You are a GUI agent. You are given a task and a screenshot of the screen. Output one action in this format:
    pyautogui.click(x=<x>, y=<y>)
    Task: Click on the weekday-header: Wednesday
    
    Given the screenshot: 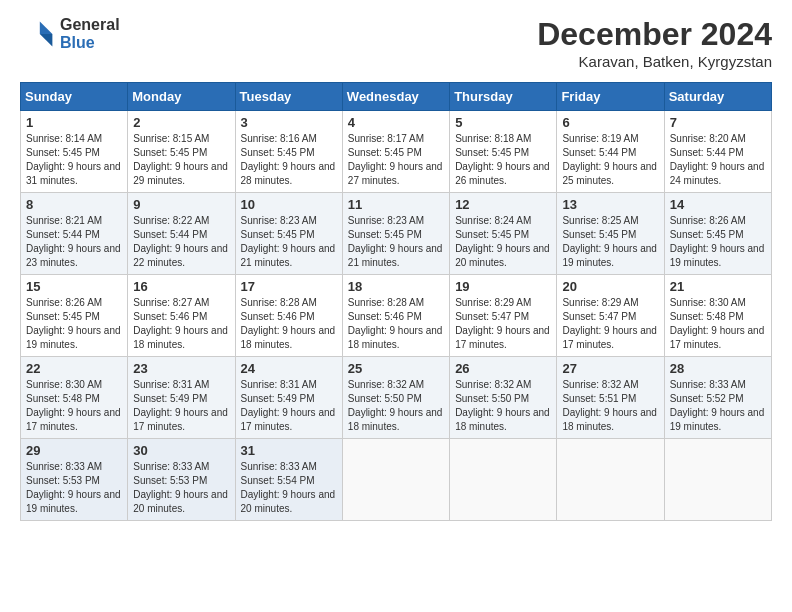 What is the action you would take?
    pyautogui.click(x=396, y=97)
    